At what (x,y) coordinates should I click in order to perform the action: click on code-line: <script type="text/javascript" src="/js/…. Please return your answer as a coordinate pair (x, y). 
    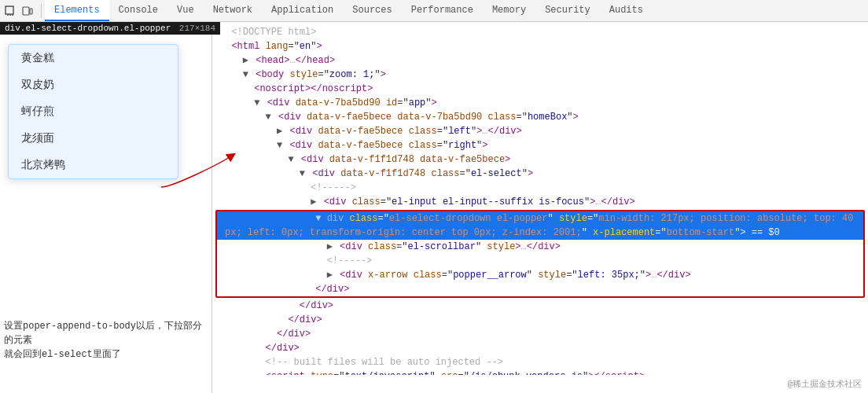
    Looking at the image, I should click on (540, 373).